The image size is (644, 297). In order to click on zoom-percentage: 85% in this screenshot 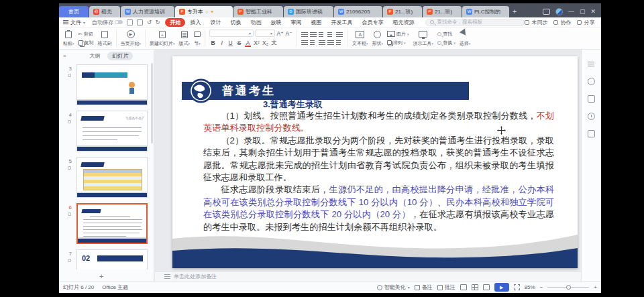, I will do `click(530, 287)`.